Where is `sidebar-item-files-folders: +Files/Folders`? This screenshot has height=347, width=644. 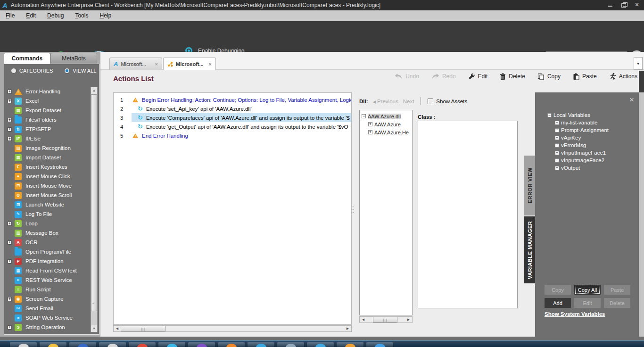
sidebar-item-files-folders: +Files/Folders is located at coordinates (47, 120).